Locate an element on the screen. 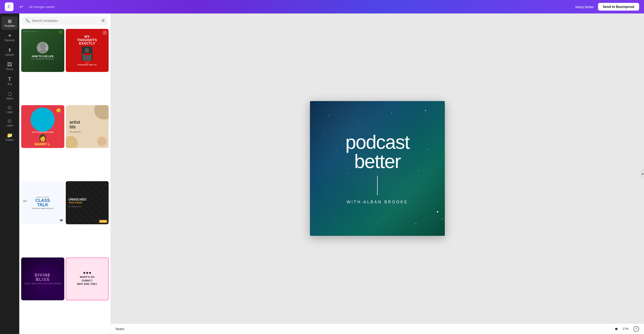 The width and height of the screenshot is (644, 334). template-card-how-to-live: PODCAST WITH HOW TO LIVE LIFE EP 1: IMPO… is located at coordinates (43, 50).